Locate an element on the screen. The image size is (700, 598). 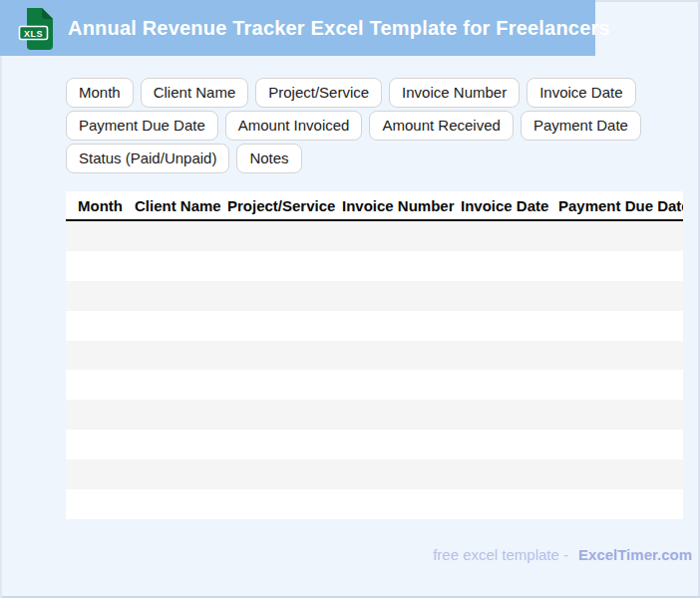
footer-text: free excel template - is located at coordinates (501, 554).